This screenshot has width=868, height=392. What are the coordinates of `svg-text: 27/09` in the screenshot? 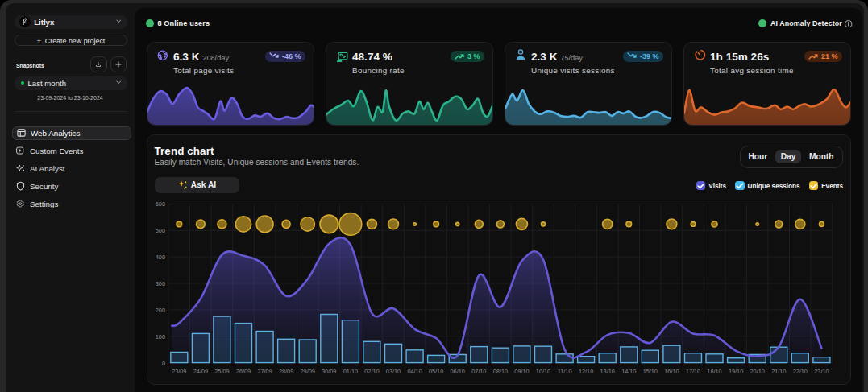 It's located at (264, 372).